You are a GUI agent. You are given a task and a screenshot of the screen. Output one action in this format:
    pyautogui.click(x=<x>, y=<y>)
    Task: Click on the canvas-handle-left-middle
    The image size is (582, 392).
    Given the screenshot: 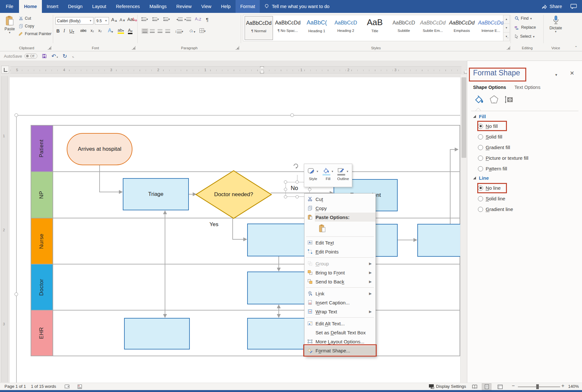 What is the action you would take?
    pyautogui.click(x=16, y=294)
    